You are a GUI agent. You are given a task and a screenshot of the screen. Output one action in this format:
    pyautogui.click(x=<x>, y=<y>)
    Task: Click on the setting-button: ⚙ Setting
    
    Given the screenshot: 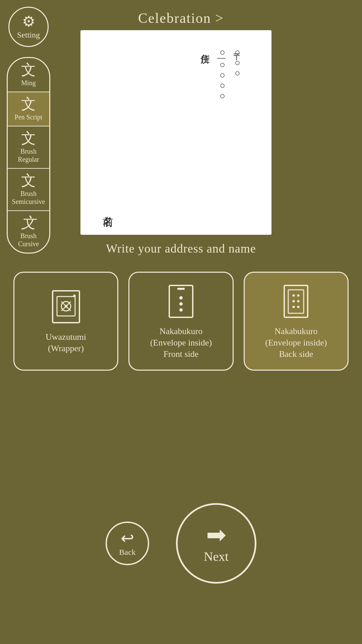 What is the action you would take?
    pyautogui.click(x=28, y=27)
    